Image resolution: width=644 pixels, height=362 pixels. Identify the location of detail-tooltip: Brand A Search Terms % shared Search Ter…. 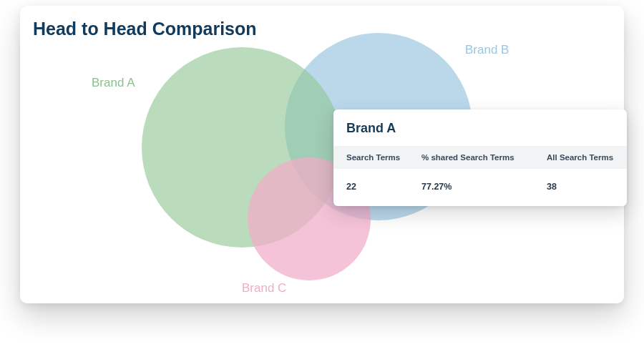
(480, 157).